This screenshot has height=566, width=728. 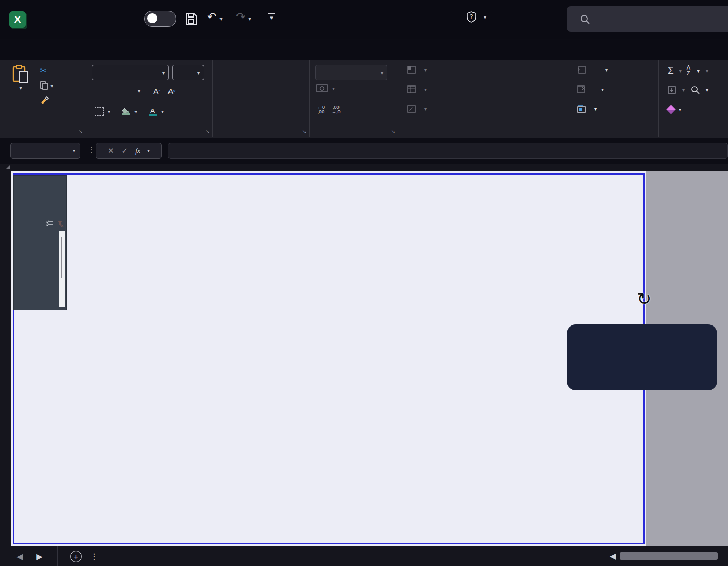 I want to click on grow-font-button: A^, so click(x=157, y=91).